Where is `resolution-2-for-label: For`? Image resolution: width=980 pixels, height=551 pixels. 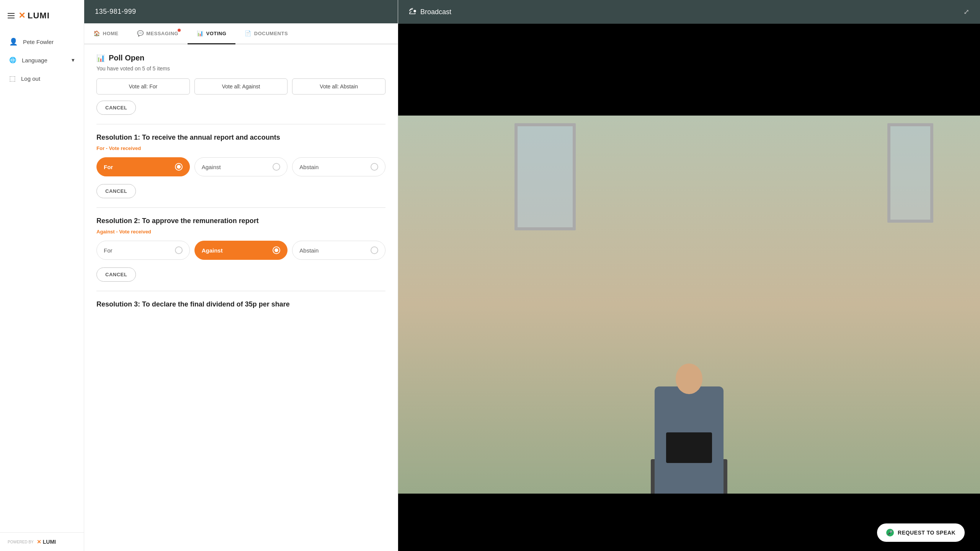 resolution-2-for-label: For is located at coordinates (108, 250).